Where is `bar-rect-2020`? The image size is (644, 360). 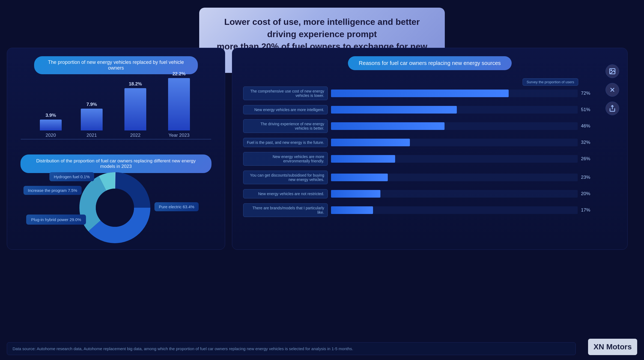 bar-rect-2020 is located at coordinates (51, 125).